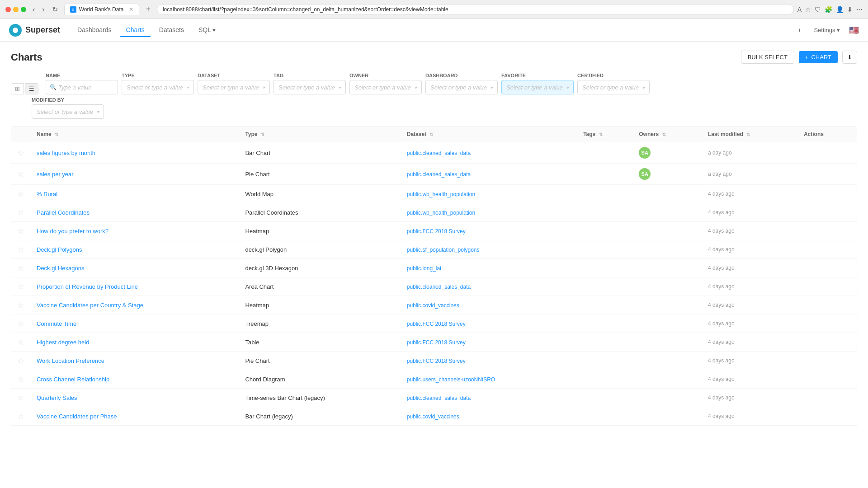  I want to click on th-dataset: Dataset ⇅, so click(489, 135).